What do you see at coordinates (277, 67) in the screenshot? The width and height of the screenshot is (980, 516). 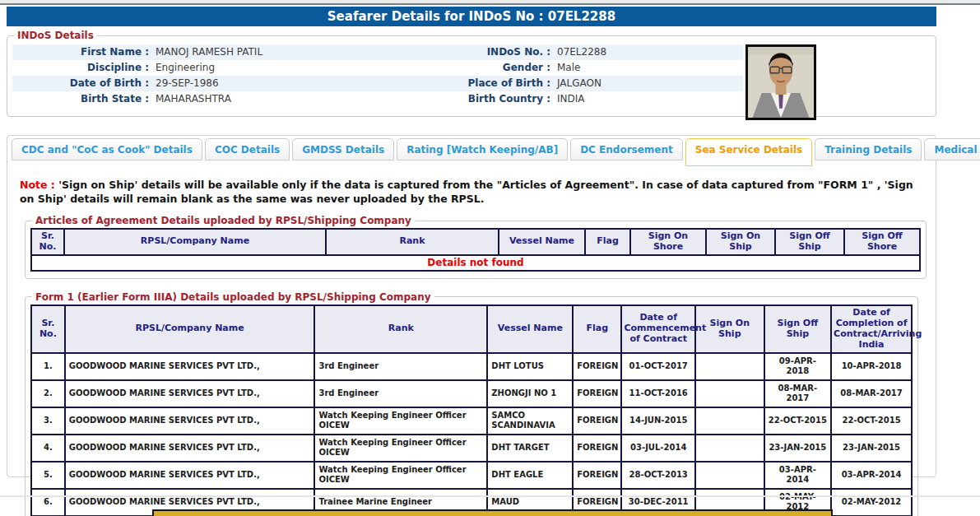 I see `discipline-value: Engineering` at bounding box center [277, 67].